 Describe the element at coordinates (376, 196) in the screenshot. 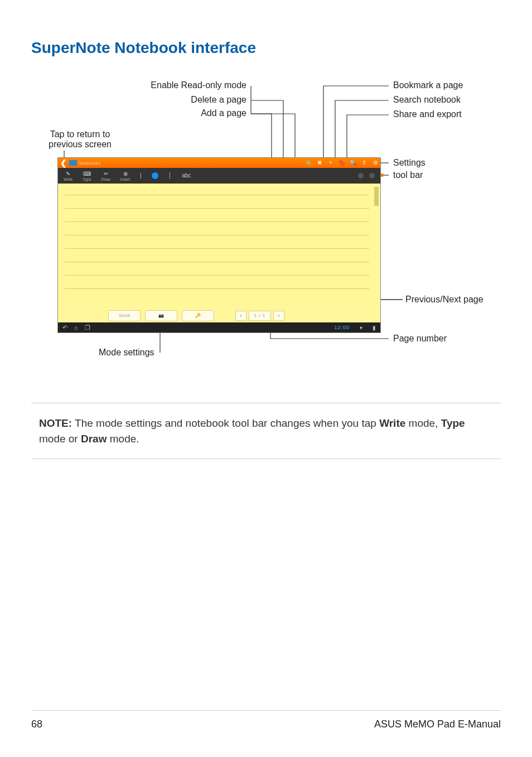

I see `scroll-thumb` at that location.